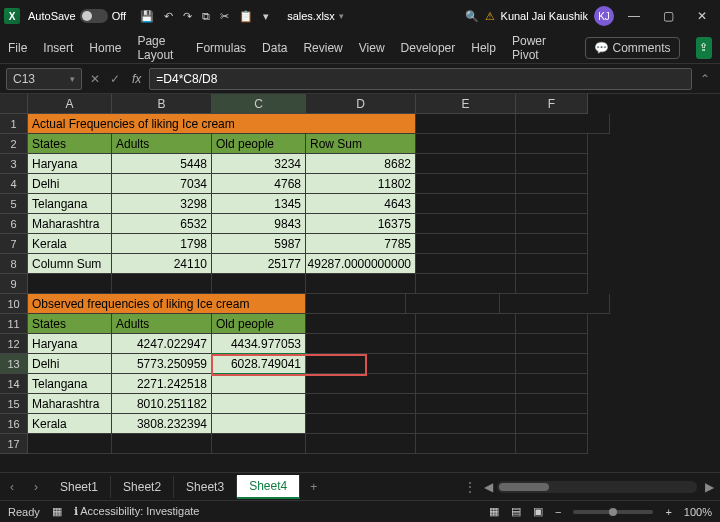 This screenshot has width=720, height=522. What do you see at coordinates (266, 16) in the screenshot?
I see `qat-dropdown-icon: ▾` at bounding box center [266, 16].